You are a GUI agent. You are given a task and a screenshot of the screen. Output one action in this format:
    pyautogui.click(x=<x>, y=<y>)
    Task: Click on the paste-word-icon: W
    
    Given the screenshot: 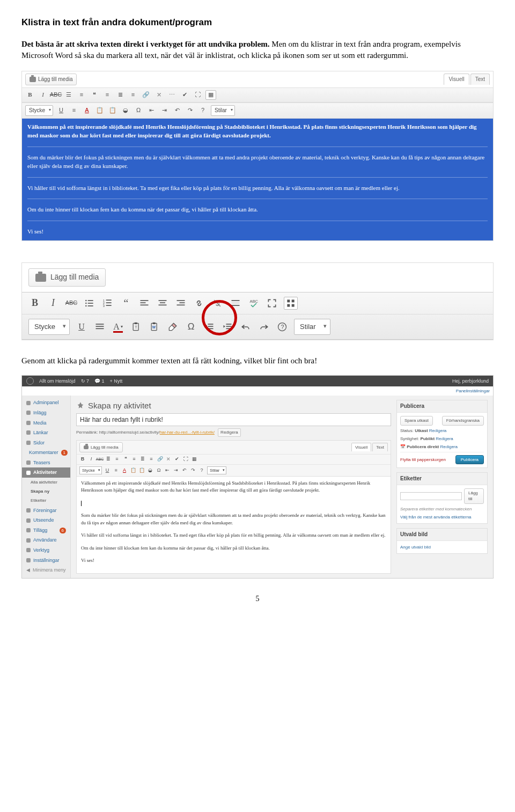 What is the action you would take?
    pyautogui.click(x=154, y=327)
    